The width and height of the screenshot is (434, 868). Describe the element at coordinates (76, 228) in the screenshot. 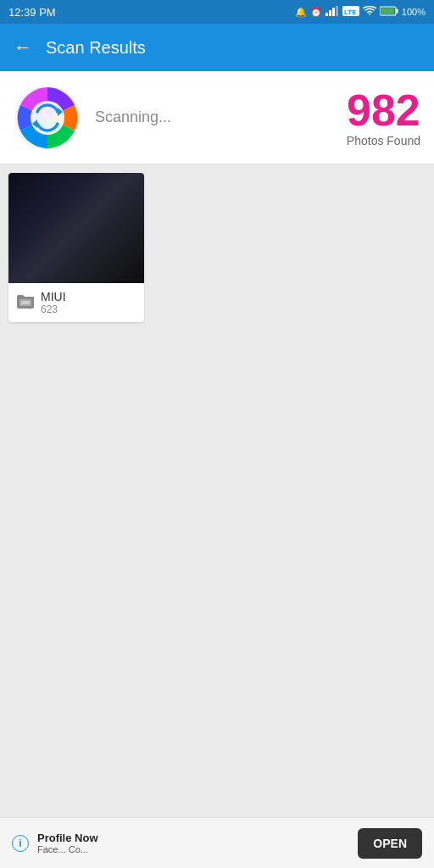

I see `album-thumbnail` at that location.